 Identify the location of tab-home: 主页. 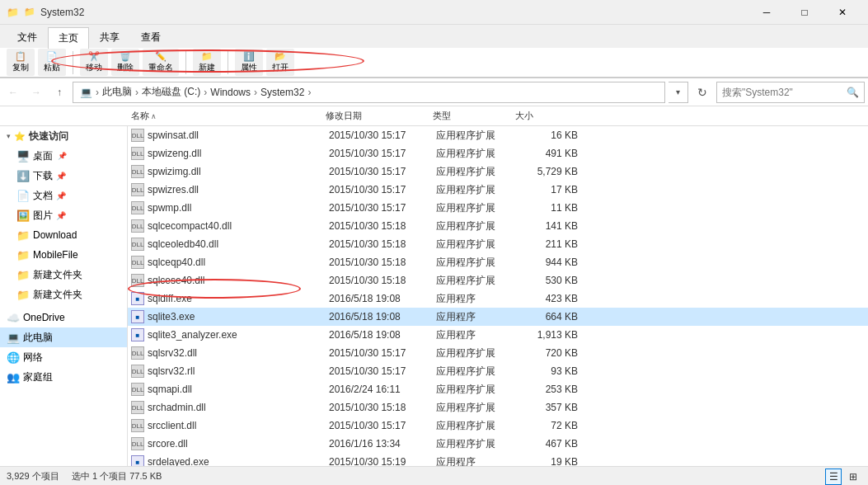
(68, 38).